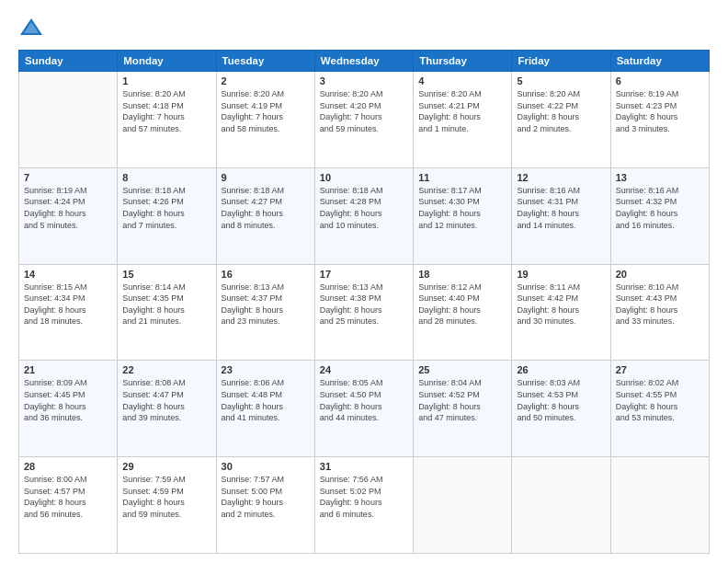 This screenshot has height=563, width=728. I want to click on day-info: Sunrise: 8:20 AMSunset: 4:20 PMDaylight:…, so click(364, 111).